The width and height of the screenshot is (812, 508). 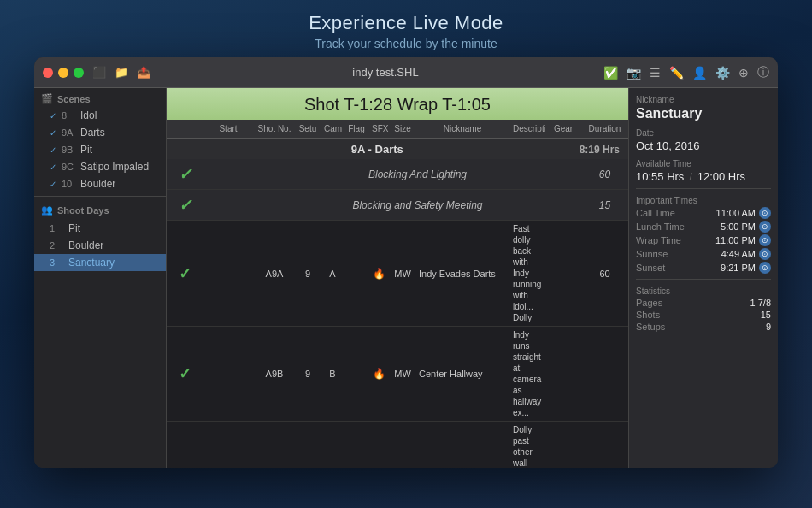 What do you see at coordinates (650, 268) in the screenshot?
I see `sunset-label: Sunset` at bounding box center [650, 268].